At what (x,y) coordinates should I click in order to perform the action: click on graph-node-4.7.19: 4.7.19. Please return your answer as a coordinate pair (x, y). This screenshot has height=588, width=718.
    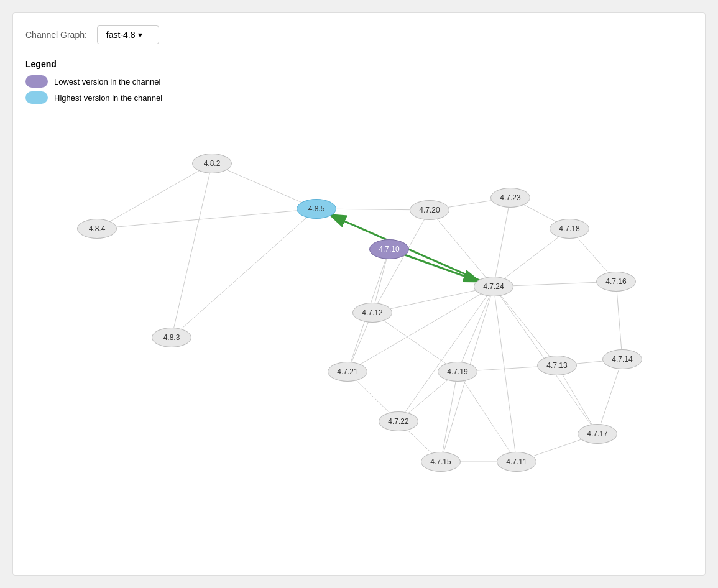
    Looking at the image, I should click on (458, 372).